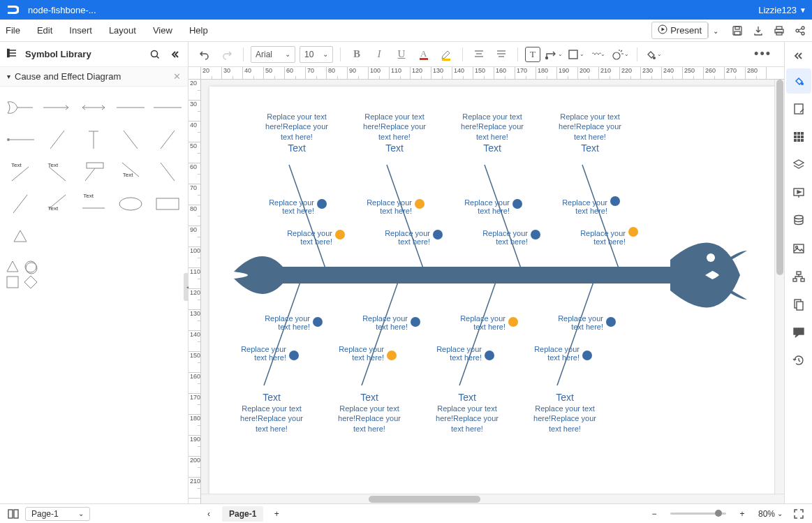 The width and height of the screenshot is (812, 523). Describe the element at coordinates (57, 172) in the screenshot. I see `shape-text-diag2: Text` at that location.